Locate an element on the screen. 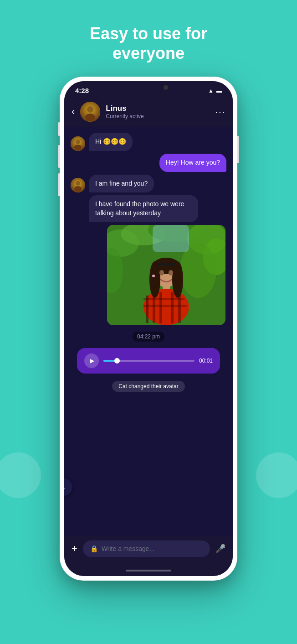 The image size is (297, 644). input-field: 🔒 Write a message... is located at coordinates (147, 549).